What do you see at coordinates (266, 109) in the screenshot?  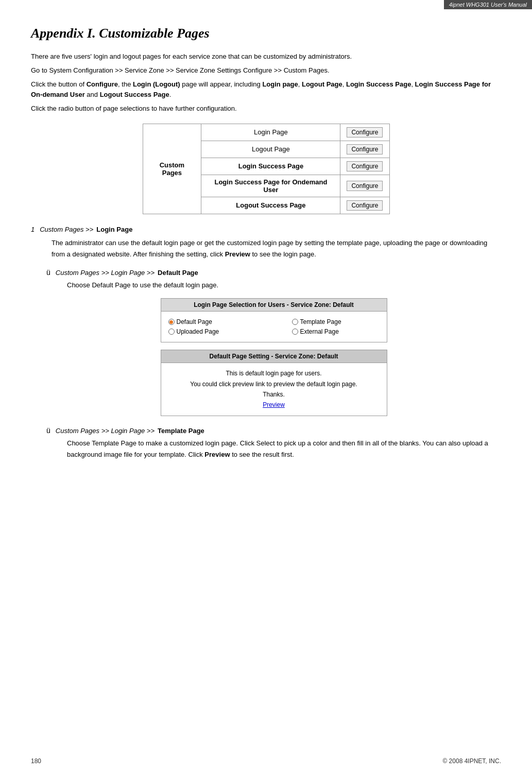 I see `intro-line4: Click the radio button of page selection…` at bounding box center [266, 109].